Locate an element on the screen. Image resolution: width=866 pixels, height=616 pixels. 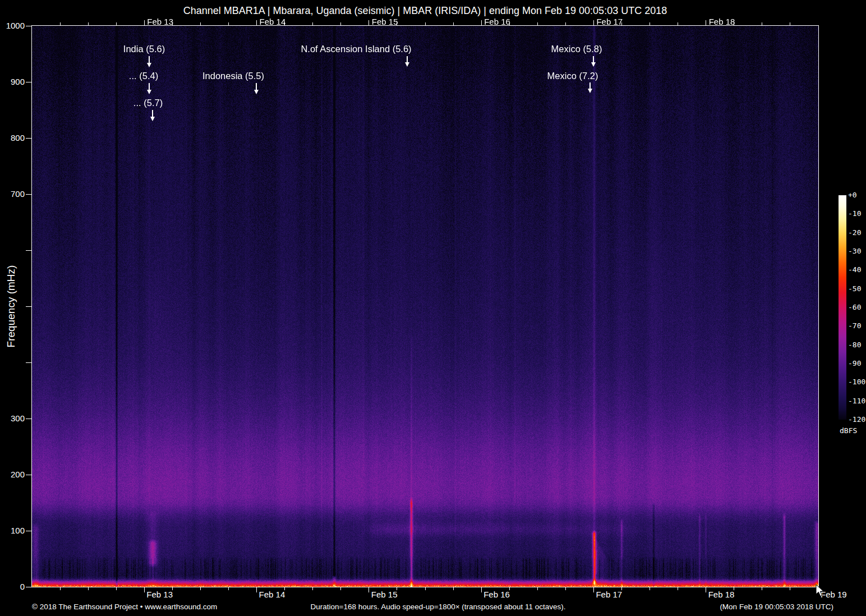
figure-title: Channel MBAR1A | Mbarara, Uganda (seismi… is located at coordinates (425, 11).